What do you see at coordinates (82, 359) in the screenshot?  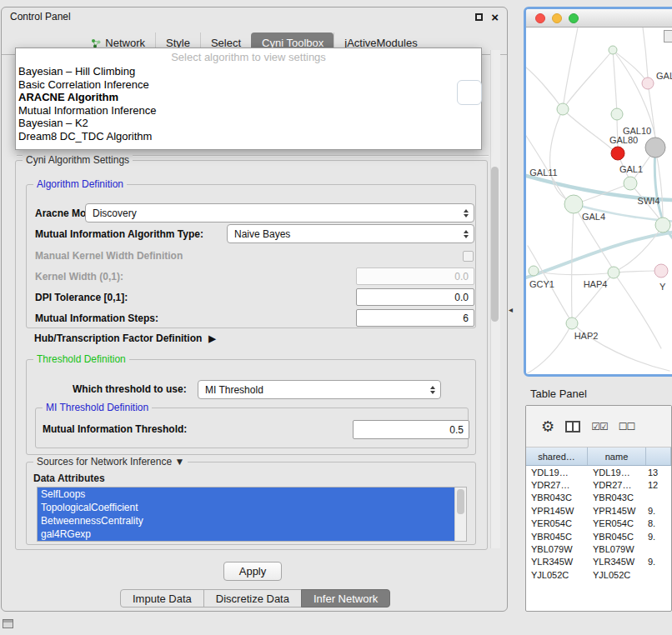 I see `group-title: Threshold Definition` at bounding box center [82, 359].